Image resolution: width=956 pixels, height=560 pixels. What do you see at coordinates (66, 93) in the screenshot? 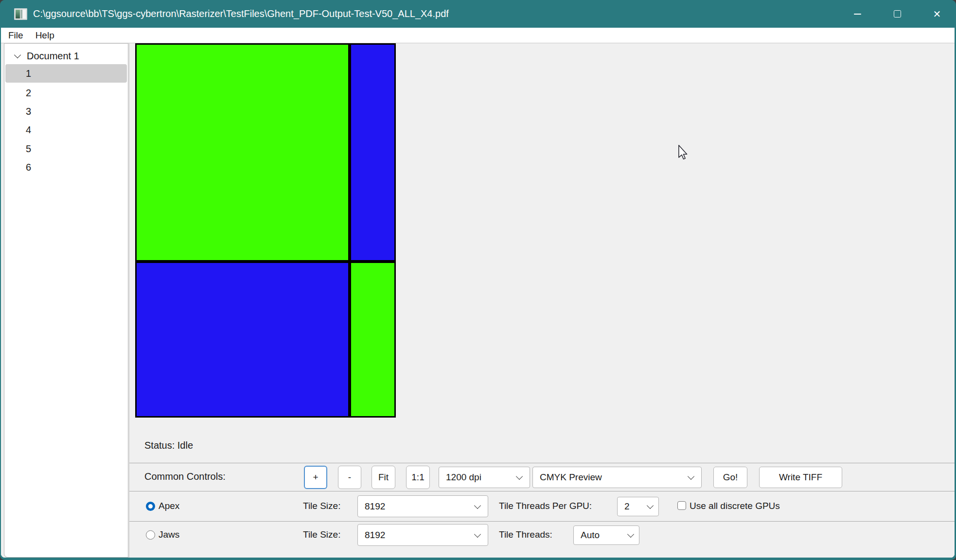
I see `sidebar-page-item-2: 2` at bounding box center [66, 93].